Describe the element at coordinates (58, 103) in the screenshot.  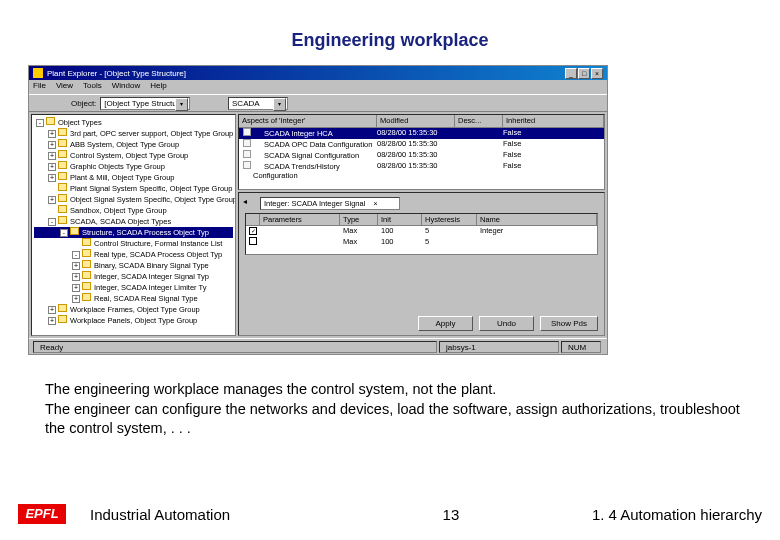
I see `toolbar-fwd-icon` at that location.